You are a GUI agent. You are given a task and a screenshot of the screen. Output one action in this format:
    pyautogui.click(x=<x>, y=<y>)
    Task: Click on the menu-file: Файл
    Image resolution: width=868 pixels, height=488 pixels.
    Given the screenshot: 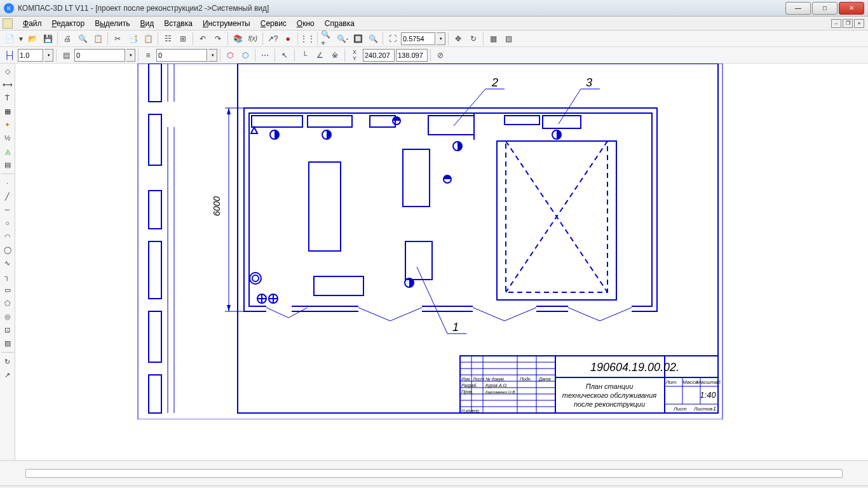 What is the action you would take?
    pyautogui.click(x=32, y=24)
    